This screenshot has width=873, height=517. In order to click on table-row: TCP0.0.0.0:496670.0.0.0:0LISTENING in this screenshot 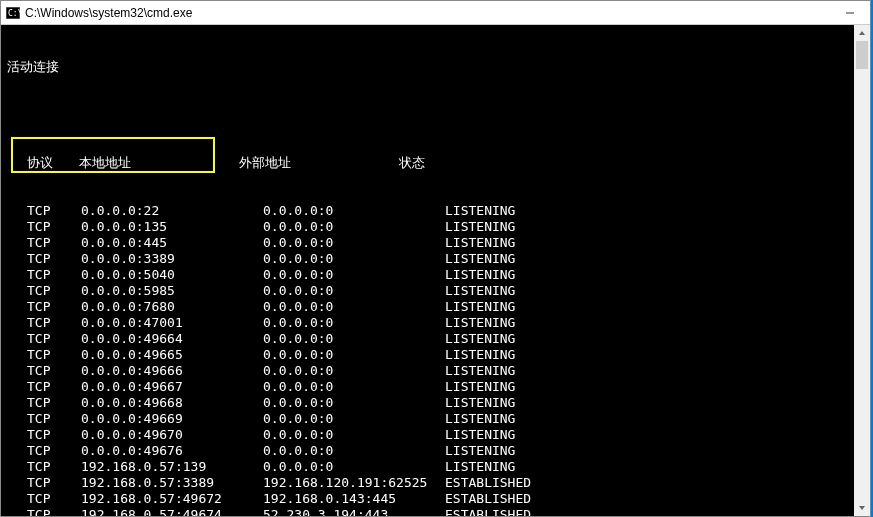, I will do `click(436, 387)`.